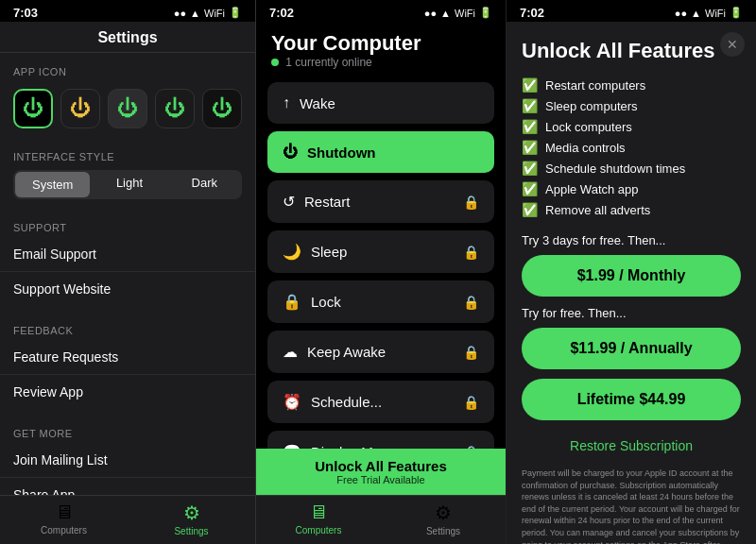 This screenshot has height=544, width=756. I want to click on lock-lock-icon: 🔒, so click(471, 302).